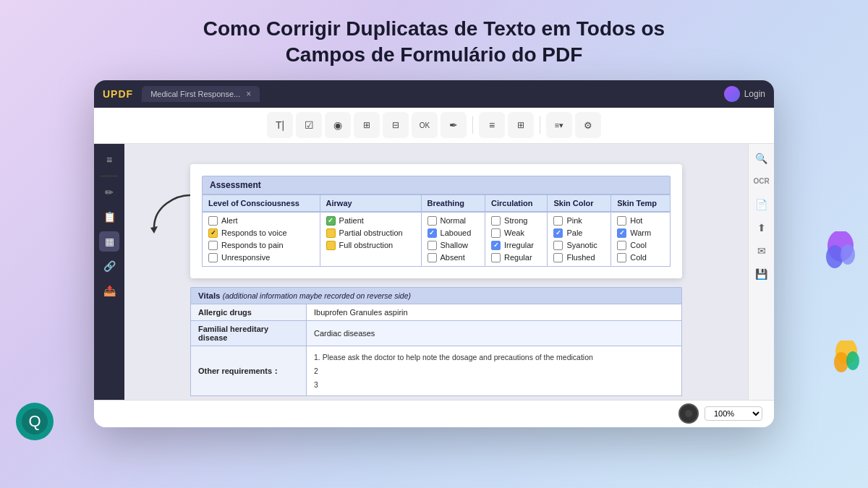  Describe the element at coordinates (249, 94) in the screenshot. I see `tab-close-icon: ×` at that location.